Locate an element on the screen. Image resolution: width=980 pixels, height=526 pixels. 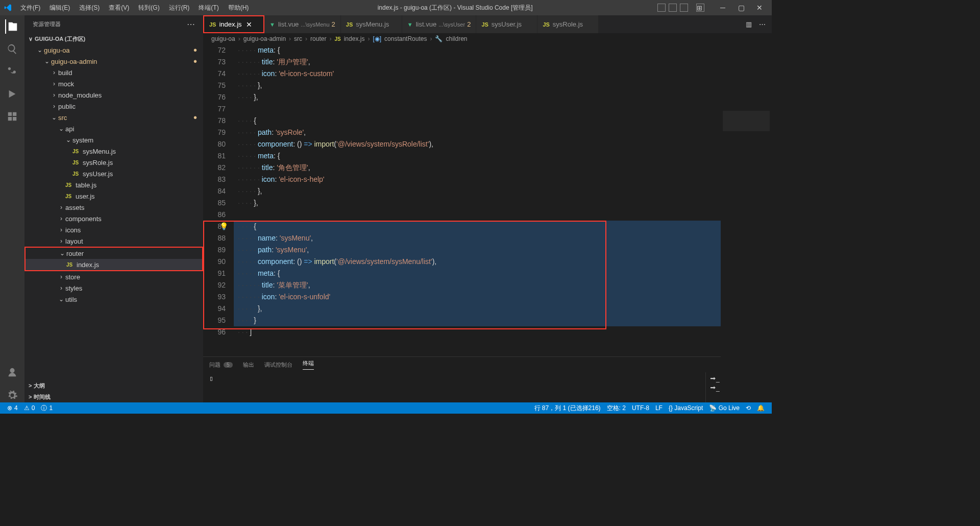
search-icon is located at coordinates (12, 49).